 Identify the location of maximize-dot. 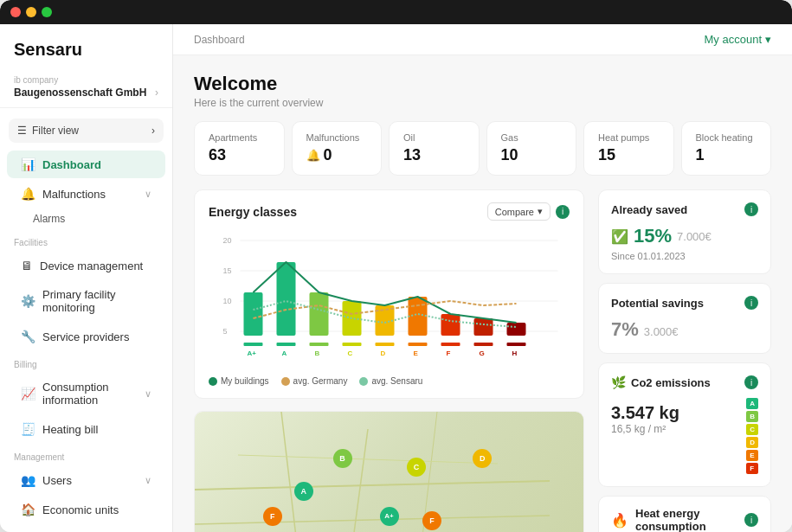
(47, 12).